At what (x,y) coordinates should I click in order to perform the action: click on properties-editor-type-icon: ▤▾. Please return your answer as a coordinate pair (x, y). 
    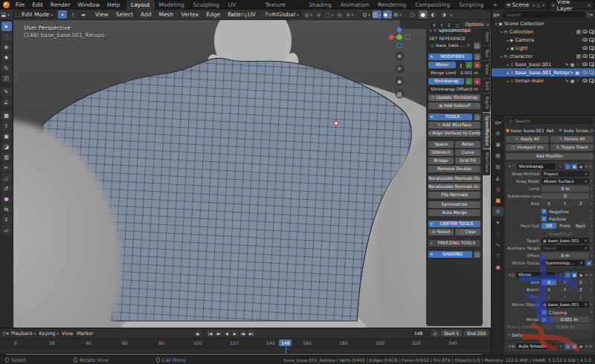
    Looking at the image, I should click on (498, 122).